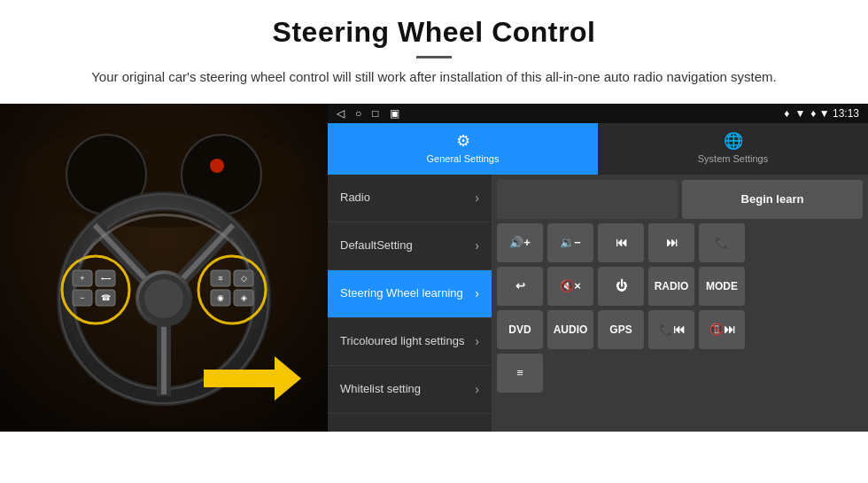  Describe the element at coordinates (772, 199) in the screenshot. I see `begin-learn-button: Begin learn` at that location.